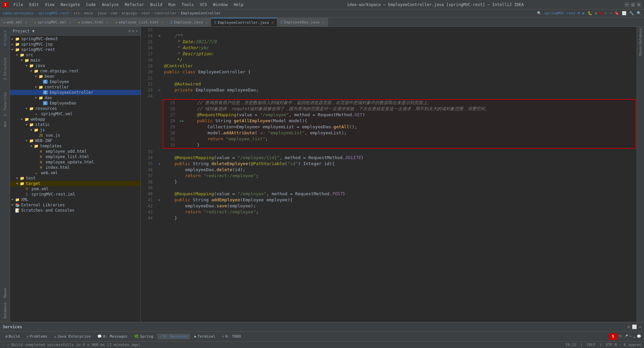 This screenshot has height=348, width=644. Describe the element at coordinates (239, 5) in the screenshot. I see `menu-help: Help` at that location.